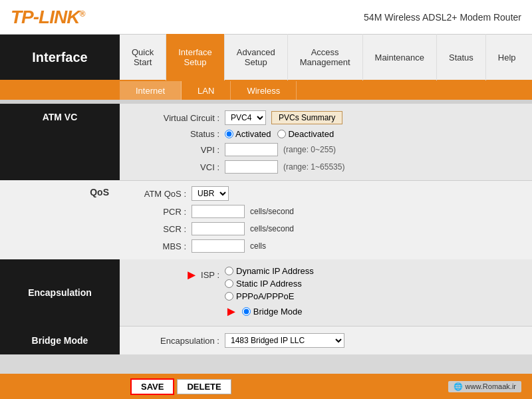 The image size is (532, 399). I want to click on status-row: Status : Activated Deactivated, so click(326, 134).